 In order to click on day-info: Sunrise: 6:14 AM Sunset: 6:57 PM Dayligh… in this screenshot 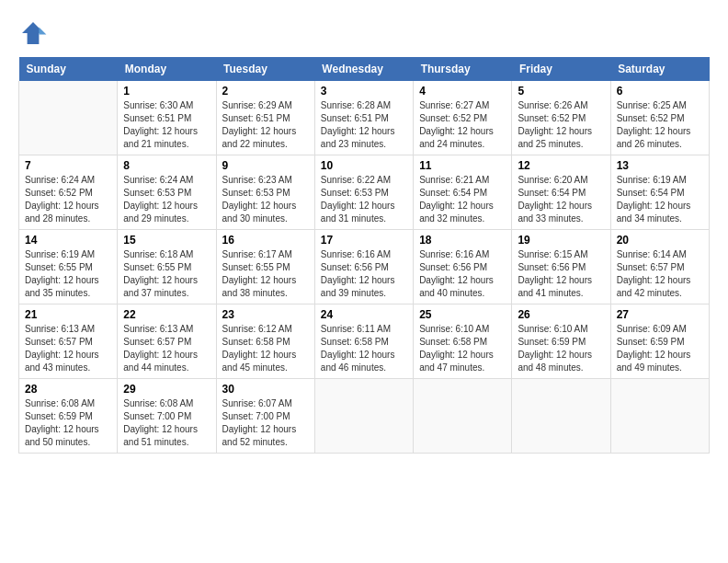, I will do `click(660, 274)`.